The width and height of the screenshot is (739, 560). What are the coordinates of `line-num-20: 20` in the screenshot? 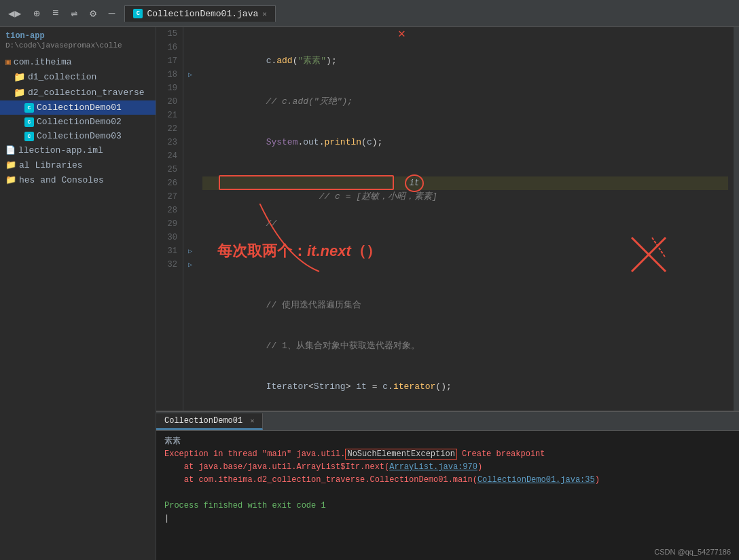 It's located at (168, 102).